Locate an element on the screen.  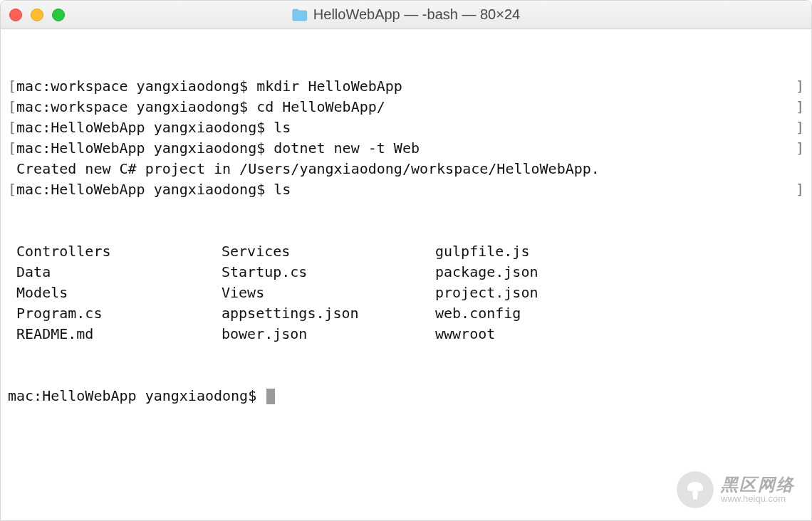
listing-item: Program.cs is located at coordinates (115, 313).